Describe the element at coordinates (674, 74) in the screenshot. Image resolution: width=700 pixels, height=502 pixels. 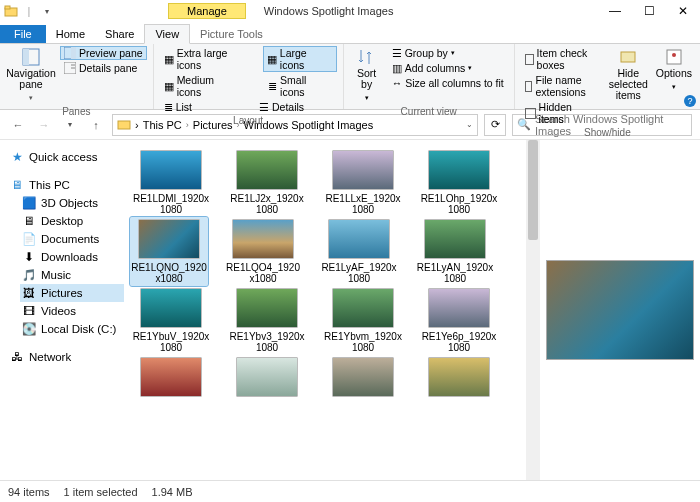
I see `options-label: Options` at that location.